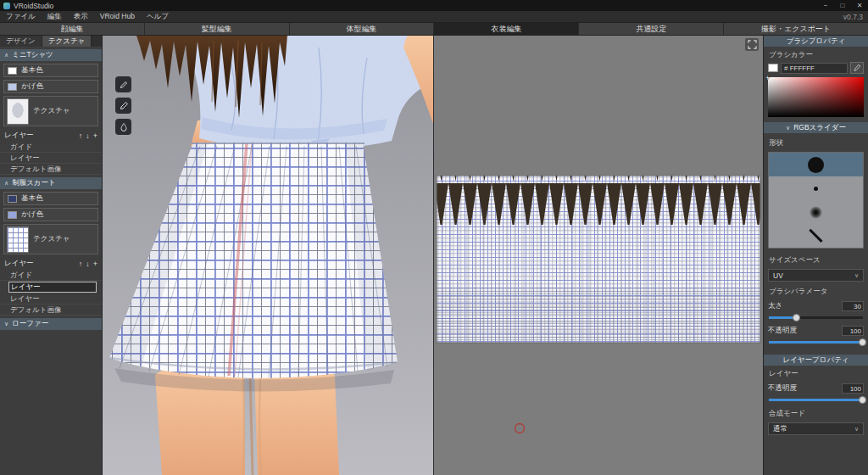 This screenshot has height=475, width=868. I want to click on size-space-select: UV ∨, so click(815, 275).